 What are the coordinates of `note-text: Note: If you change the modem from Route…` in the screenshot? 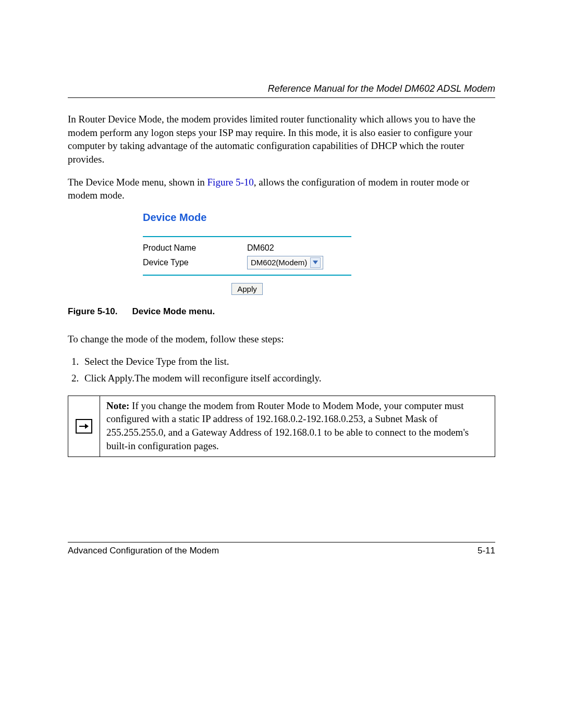 It's located at (297, 426).